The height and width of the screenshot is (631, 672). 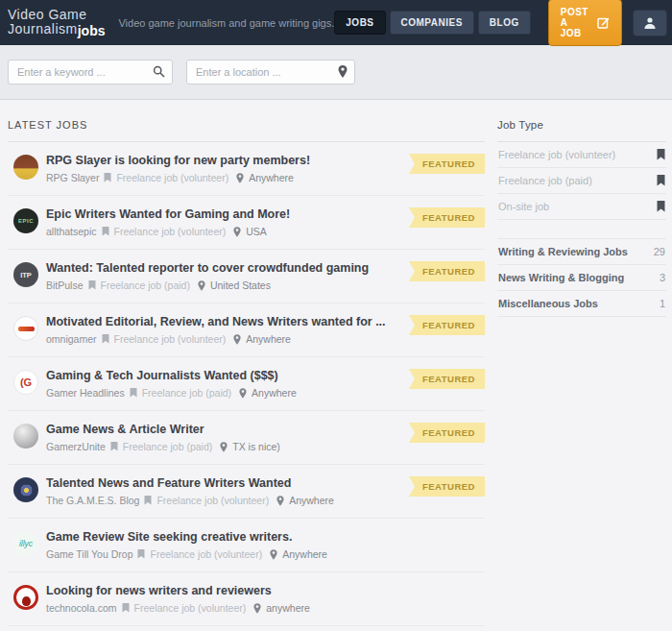 What do you see at coordinates (432, 23) in the screenshot?
I see `nav-companies-tab: COMPANIES` at bounding box center [432, 23].